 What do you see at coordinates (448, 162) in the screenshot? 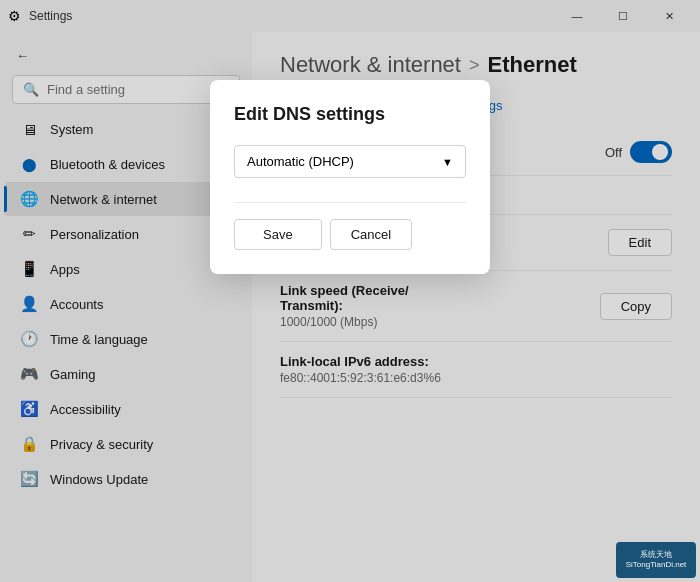
I see `chevron-down-icon: ▼` at bounding box center [448, 162].